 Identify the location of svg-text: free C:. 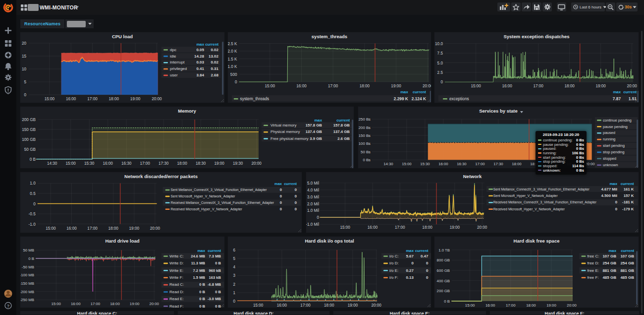
(593, 256).